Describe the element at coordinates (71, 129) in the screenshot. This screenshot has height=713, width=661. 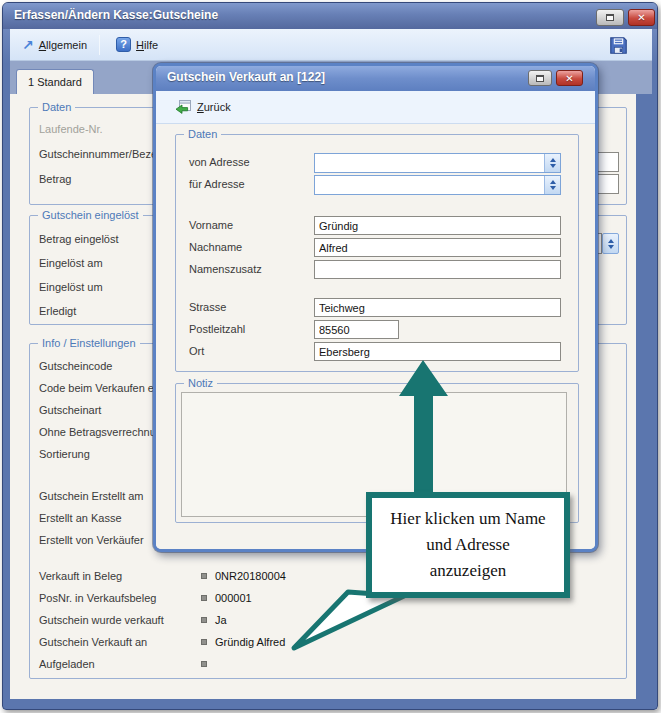
I see `label-laufende-nr: Laufende-Nr.` at that location.